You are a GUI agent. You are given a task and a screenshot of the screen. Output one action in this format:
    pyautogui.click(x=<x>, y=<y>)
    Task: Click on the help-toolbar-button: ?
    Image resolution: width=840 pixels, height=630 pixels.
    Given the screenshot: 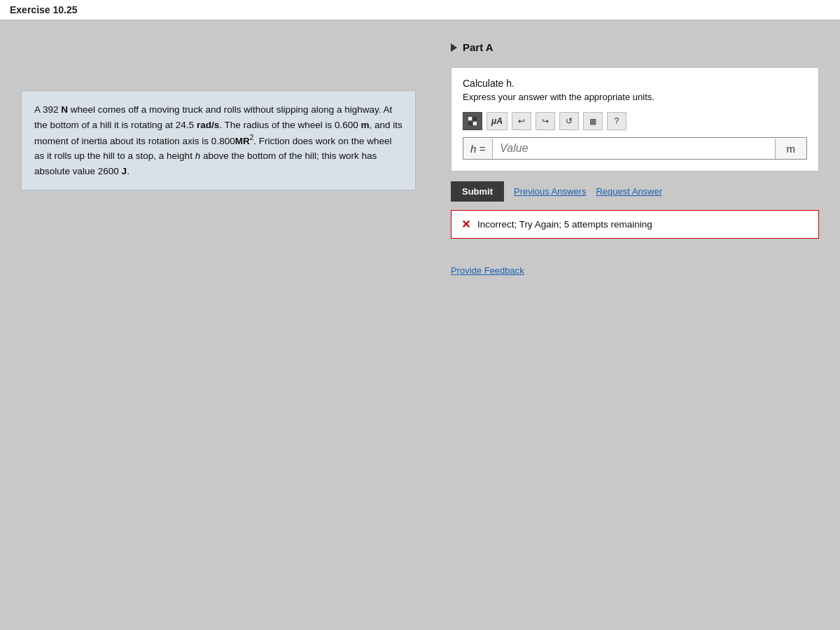 What is the action you would take?
    pyautogui.click(x=617, y=121)
    